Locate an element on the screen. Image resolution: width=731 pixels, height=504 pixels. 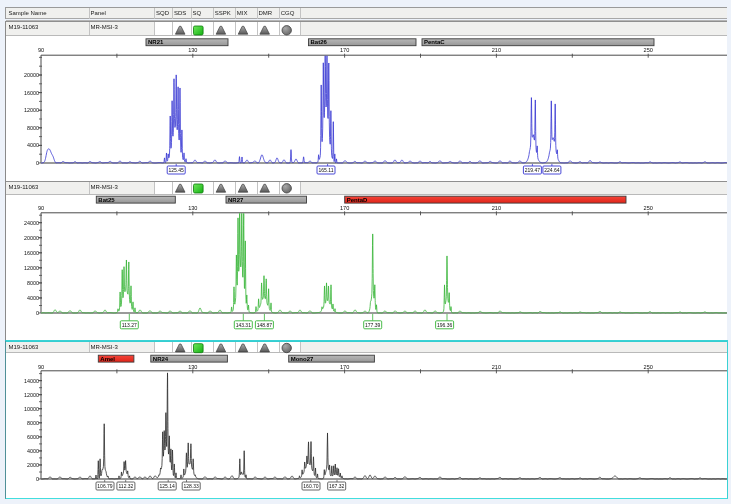
svg-text: 143.31 is located at coordinates (244, 325).